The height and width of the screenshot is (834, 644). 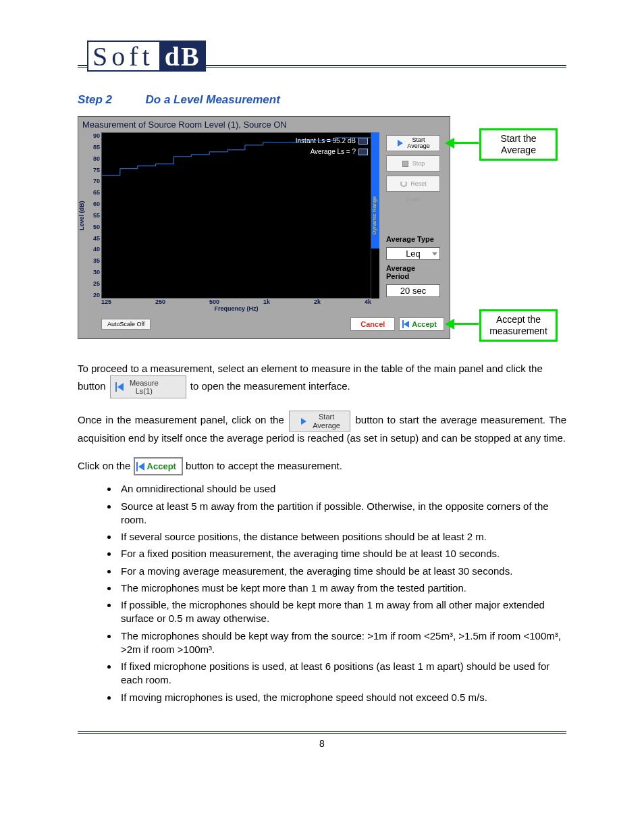 I want to click on reset-icon, so click(x=404, y=184).